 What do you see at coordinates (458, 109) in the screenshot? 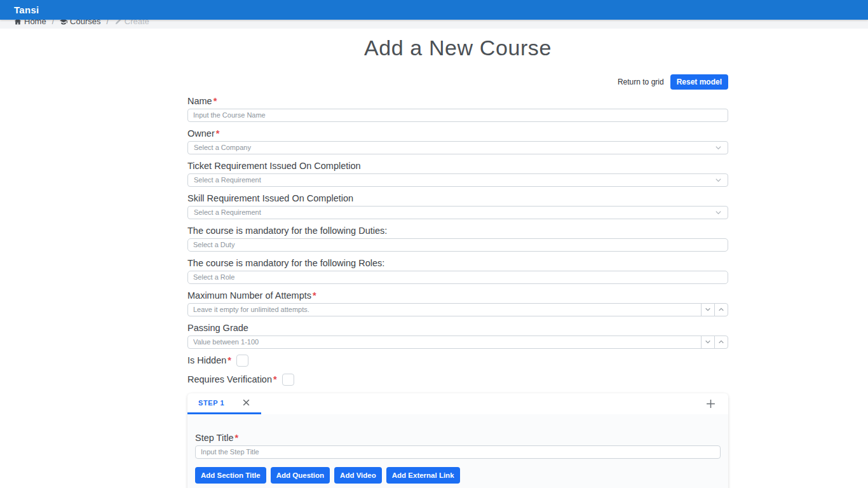
I see `field-name: Name*` at bounding box center [458, 109].